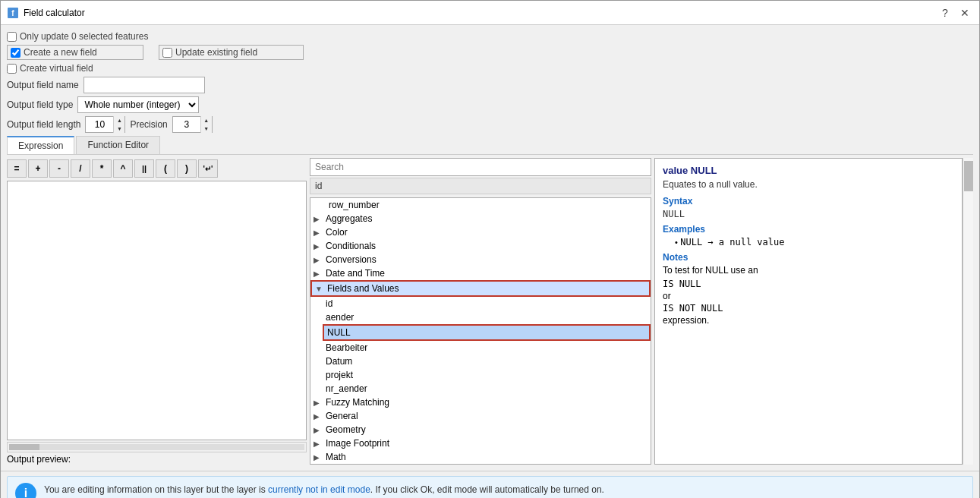 This screenshot has width=980, height=498. What do you see at coordinates (481, 402) in the screenshot?
I see `tree-item-fuzzy-matching: ▶ Fuzzy Matching` at bounding box center [481, 402].